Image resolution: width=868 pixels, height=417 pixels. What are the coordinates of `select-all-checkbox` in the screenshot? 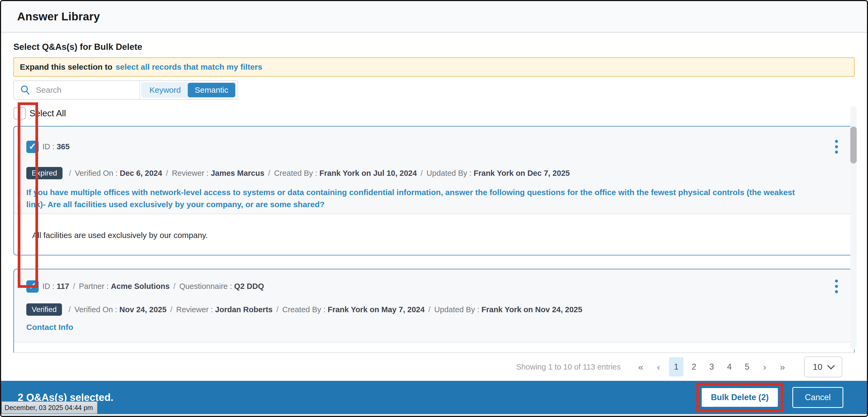 It's located at (20, 113).